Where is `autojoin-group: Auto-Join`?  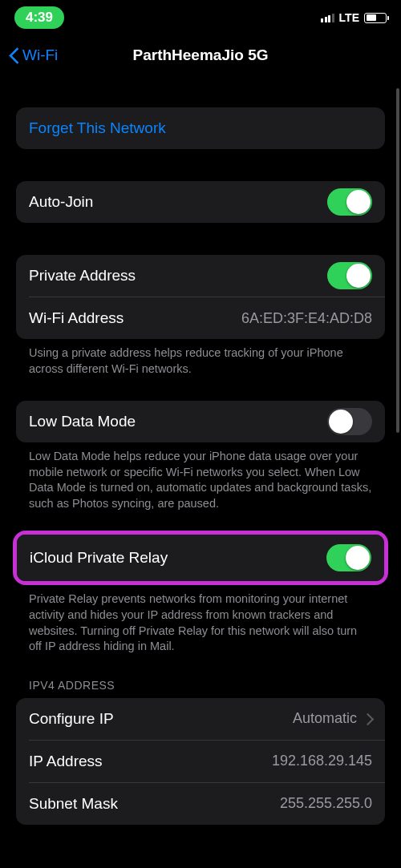
autojoin-group: Auto-Join is located at coordinates (200, 202).